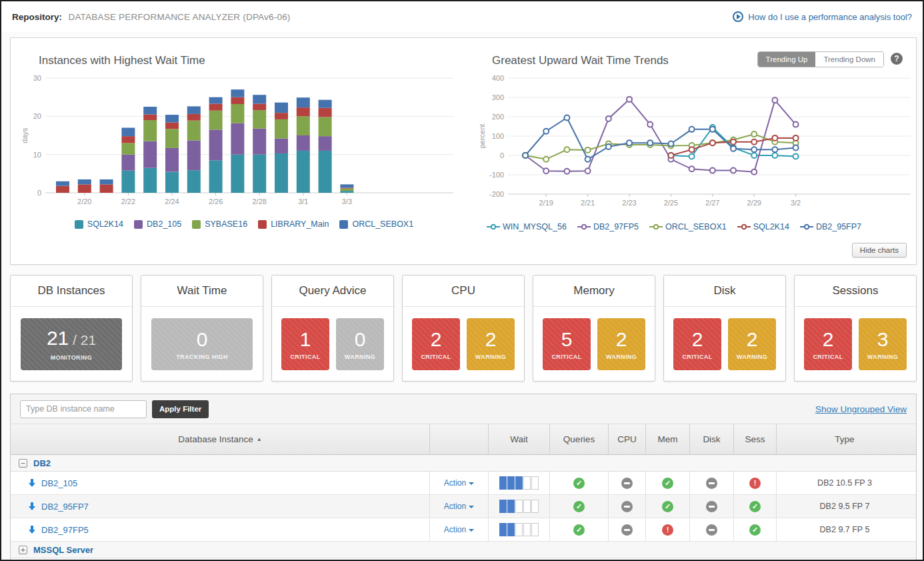 The height and width of the screenshot is (561, 924). What do you see at coordinates (37, 17) in the screenshot?
I see `repository-label: Repository:` at bounding box center [37, 17].